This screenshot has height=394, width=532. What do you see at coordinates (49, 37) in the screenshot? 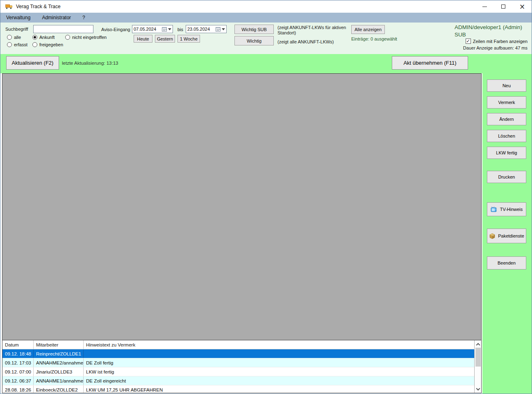
I see `radio-ankunft: Ankunft` at bounding box center [49, 37].